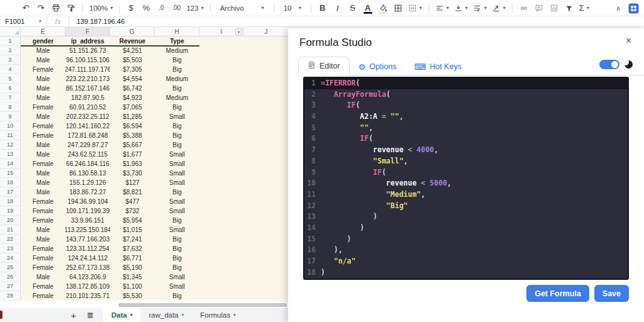 The width and height of the screenshot is (644, 322). I want to click on row-header-20: 20, so click(10, 220).